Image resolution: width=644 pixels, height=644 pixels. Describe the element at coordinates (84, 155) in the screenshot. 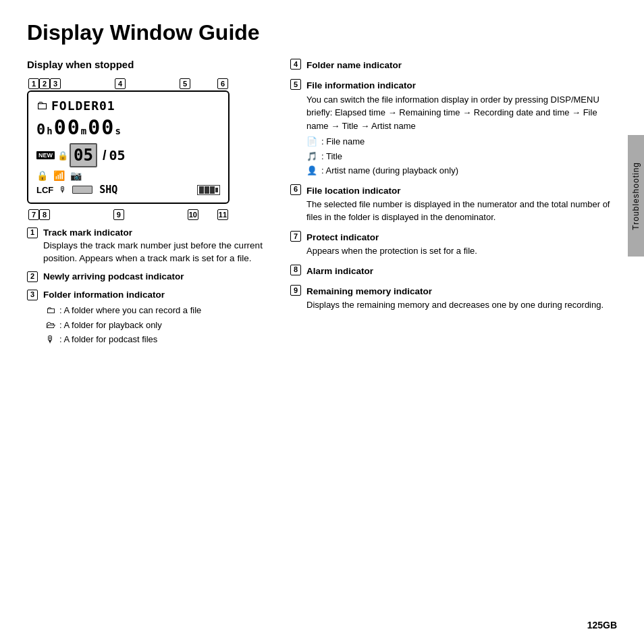

I see `track-display: 05` at that location.